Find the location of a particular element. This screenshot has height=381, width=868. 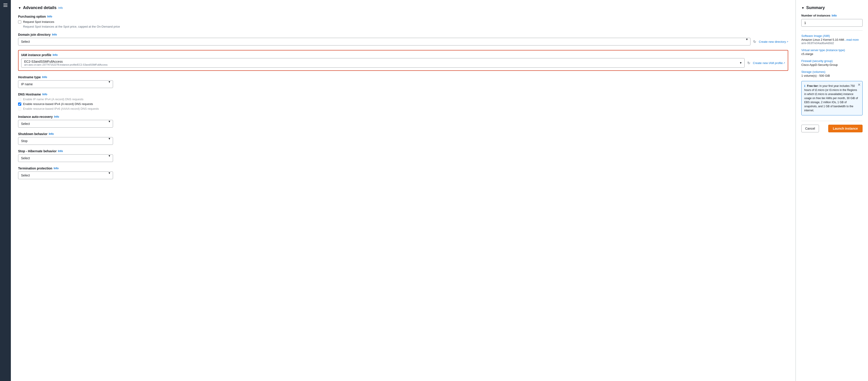

storage-field: Storage (volumes) 1 volume(s) - 500 GiB is located at coordinates (832, 74).